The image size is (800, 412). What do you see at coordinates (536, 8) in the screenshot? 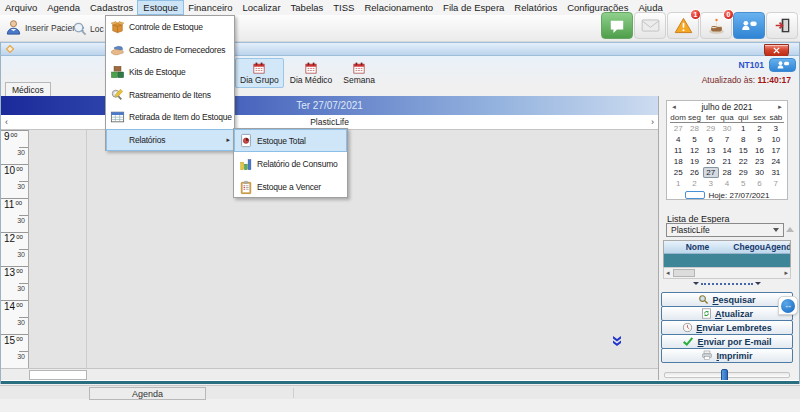
I see `menubar-item-relatorios: Relatórios` at bounding box center [536, 8].